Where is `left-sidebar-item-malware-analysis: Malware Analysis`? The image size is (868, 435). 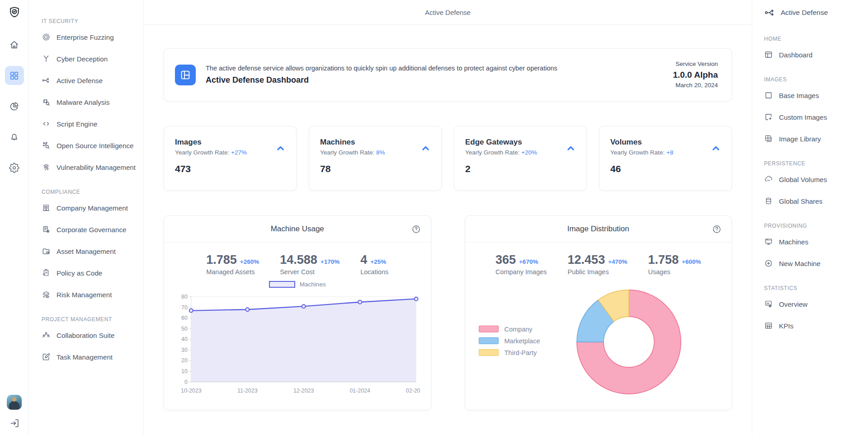
left-sidebar-item-malware-analysis: Malware Analysis is located at coordinates (89, 102).